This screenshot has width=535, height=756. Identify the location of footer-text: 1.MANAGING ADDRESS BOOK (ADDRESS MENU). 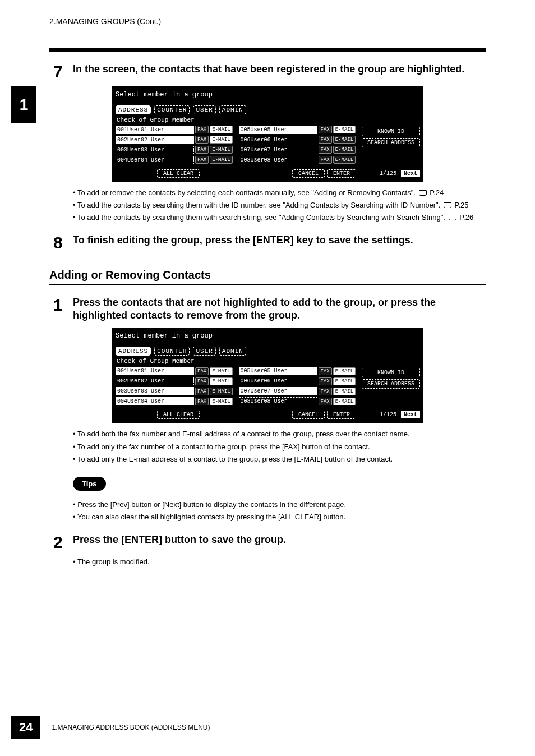
(131, 727).